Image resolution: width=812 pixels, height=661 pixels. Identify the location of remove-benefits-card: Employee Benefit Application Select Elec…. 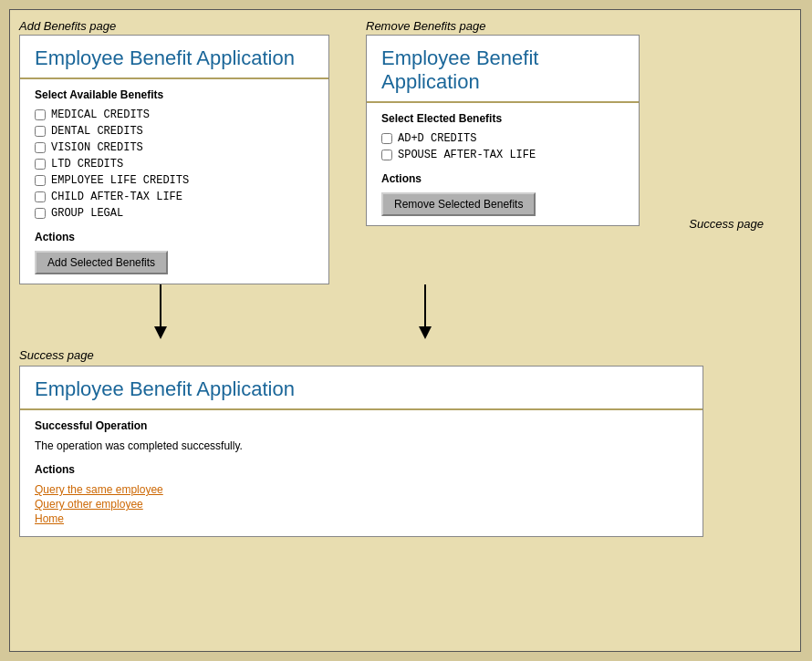
(503, 130).